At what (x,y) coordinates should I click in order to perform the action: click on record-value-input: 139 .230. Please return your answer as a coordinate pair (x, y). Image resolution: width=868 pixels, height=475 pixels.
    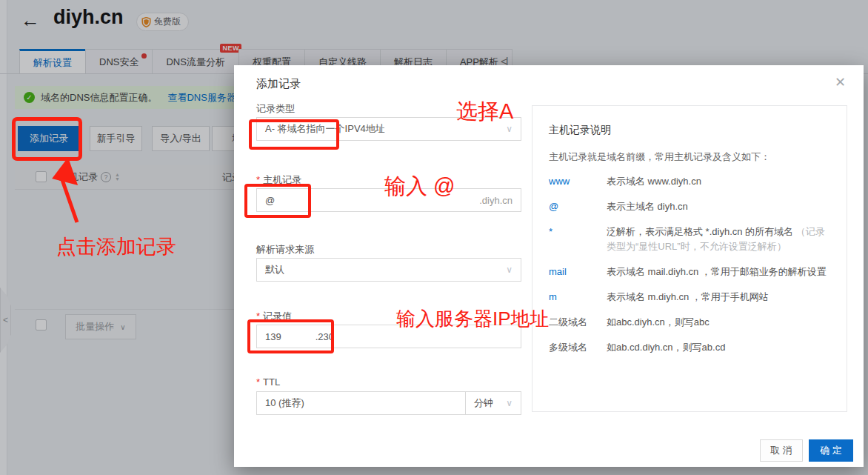
    Looking at the image, I should click on (389, 336).